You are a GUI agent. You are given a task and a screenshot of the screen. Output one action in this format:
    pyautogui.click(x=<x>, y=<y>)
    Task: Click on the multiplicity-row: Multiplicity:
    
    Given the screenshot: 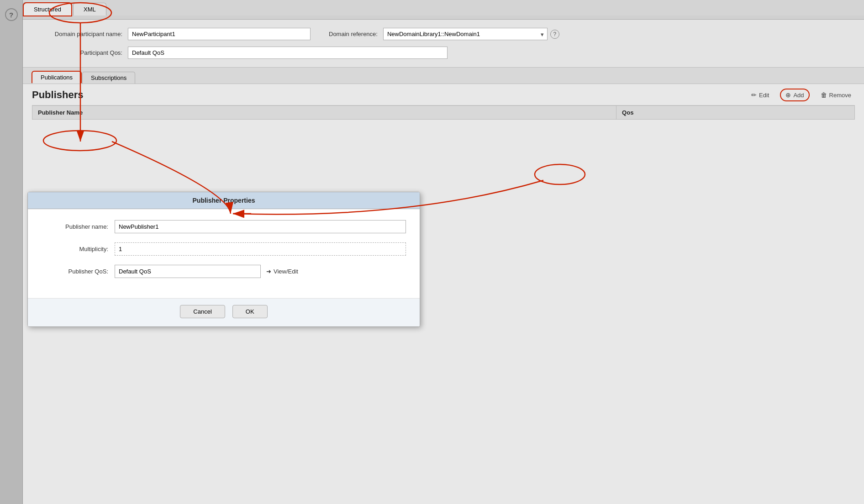 What is the action you would take?
    pyautogui.click(x=224, y=249)
    